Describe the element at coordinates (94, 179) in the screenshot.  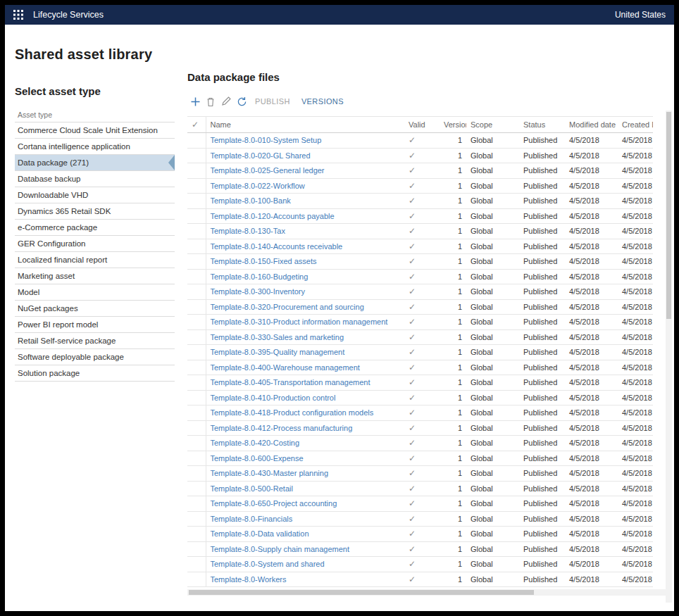
I see `sidebar-item: Database backup` at that location.